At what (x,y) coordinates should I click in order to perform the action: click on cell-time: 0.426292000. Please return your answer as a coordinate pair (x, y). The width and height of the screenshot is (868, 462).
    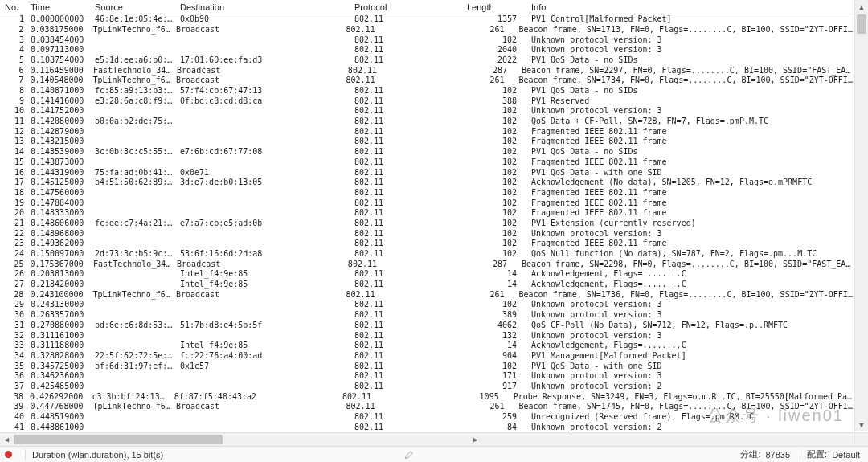
    Looking at the image, I should click on (56, 397).